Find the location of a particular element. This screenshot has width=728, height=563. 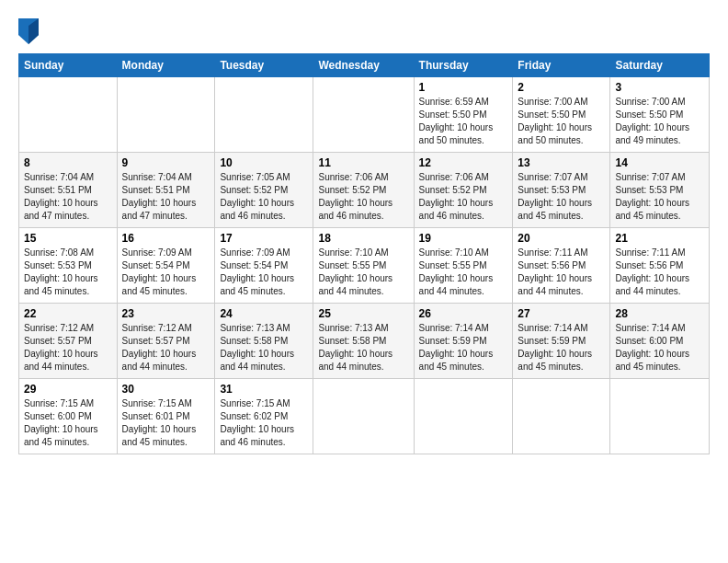

day-info: Sunrise: 7:15 AM Sunset: 6:01 PM Dayligh… is located at coordinates (166, 423).